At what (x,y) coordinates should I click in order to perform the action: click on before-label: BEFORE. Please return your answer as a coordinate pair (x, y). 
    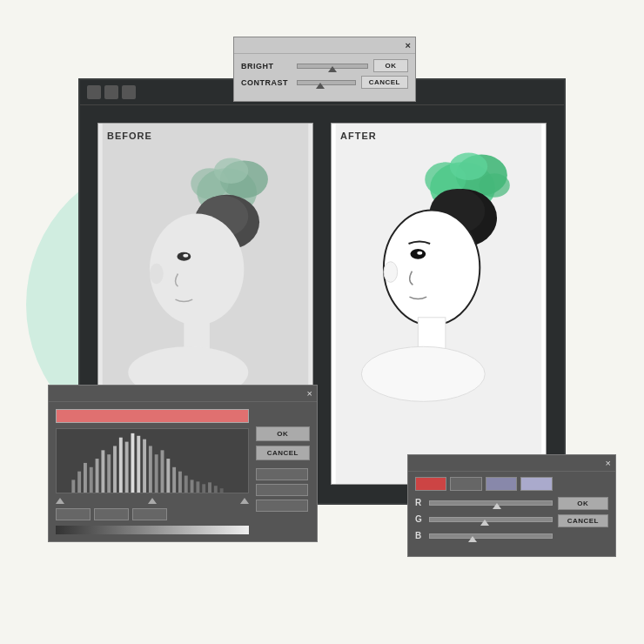
    Looking at the image, I should click on (130, 136).